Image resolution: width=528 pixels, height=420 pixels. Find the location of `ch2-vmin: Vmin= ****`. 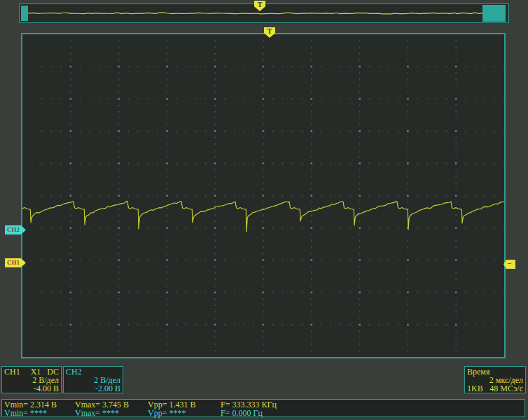

ch2-vmin: Vmin= **** is located at coordinates (39, 413).